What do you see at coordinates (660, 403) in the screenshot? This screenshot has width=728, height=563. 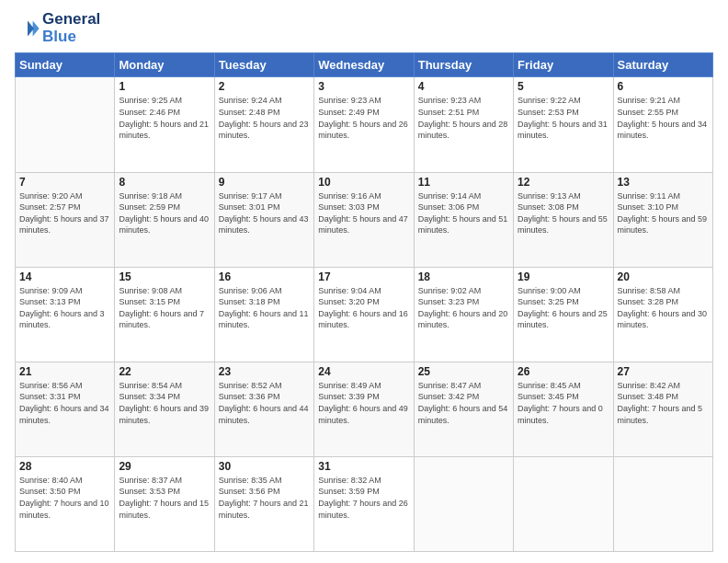 I see `day-info: Sunrise: 8:42 AMSunset: 3:48 PMDaylight:…` at bounding box center [660, 403].